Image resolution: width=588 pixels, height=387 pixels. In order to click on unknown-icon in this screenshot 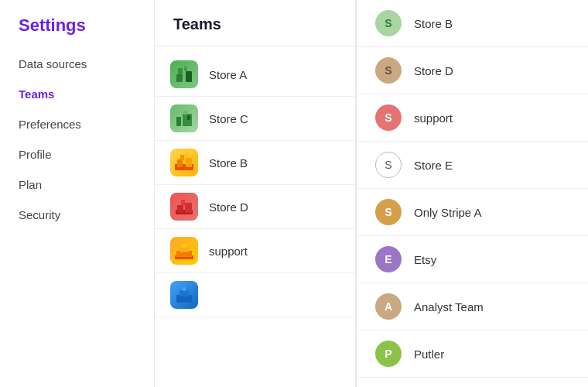, I will do `click(184, 295)`.